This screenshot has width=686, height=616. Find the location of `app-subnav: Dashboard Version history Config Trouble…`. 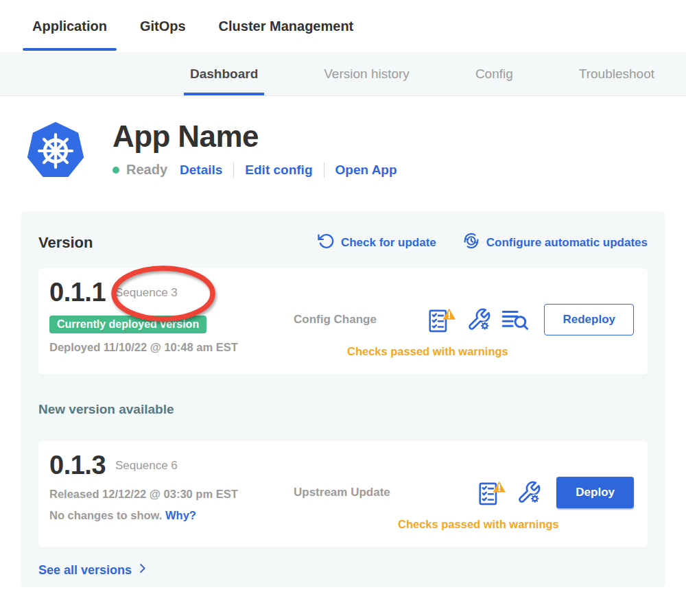

app-subnav: Dashboard Version history Config Trouble… is located at coordinates (343, 74).